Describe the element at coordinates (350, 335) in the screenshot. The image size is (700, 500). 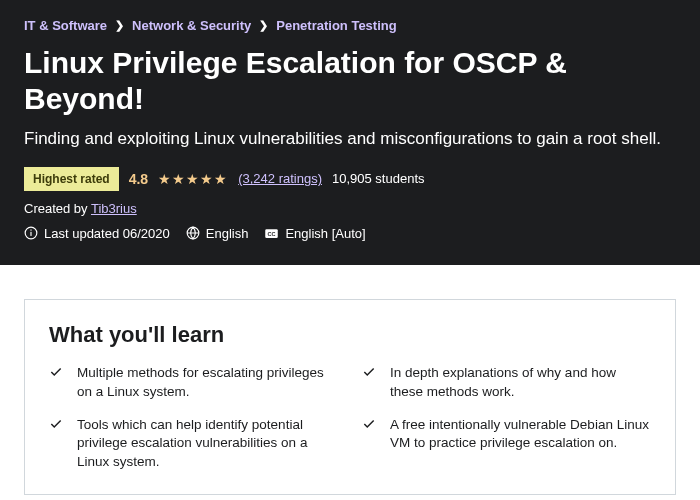
I see `learn-heading: What you'll learn` at that location.